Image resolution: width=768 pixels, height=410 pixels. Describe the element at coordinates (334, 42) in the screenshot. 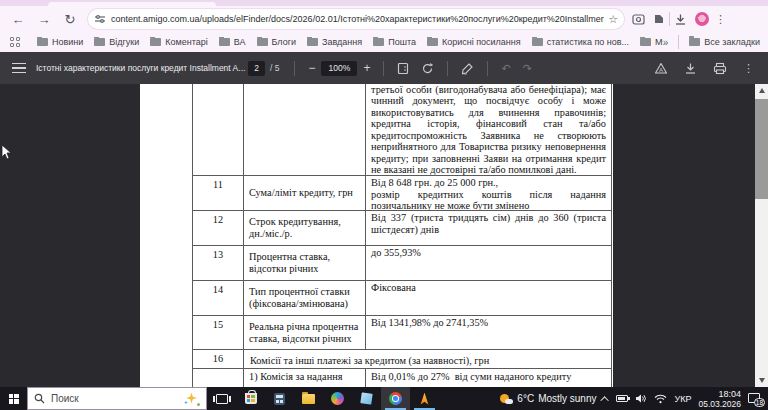

I see `bookmark-folder-zavdannia: Завдання` at that location.